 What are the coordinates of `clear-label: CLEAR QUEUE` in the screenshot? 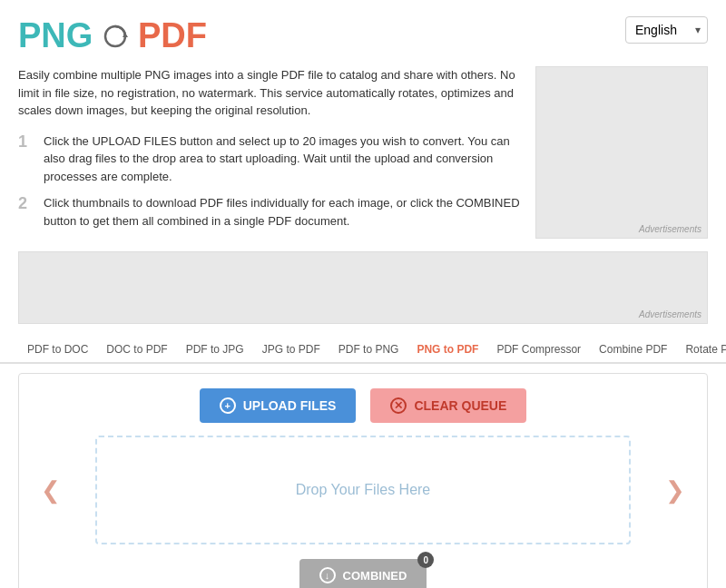 It's located at (460, 406).